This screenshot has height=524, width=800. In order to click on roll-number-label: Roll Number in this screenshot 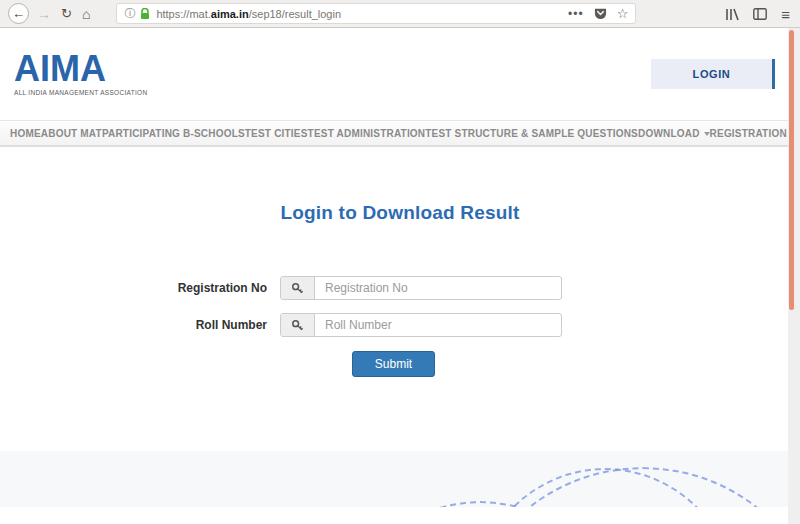, I will do `click(207, 325)`.